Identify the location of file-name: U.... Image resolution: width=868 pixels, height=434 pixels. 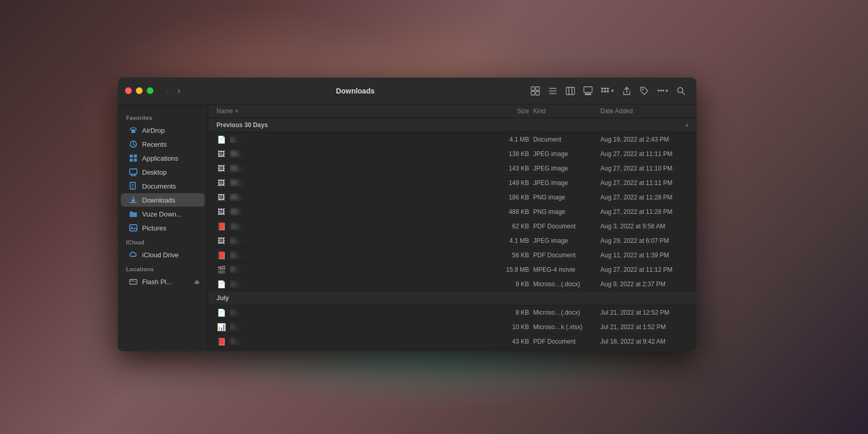
(235, 284).